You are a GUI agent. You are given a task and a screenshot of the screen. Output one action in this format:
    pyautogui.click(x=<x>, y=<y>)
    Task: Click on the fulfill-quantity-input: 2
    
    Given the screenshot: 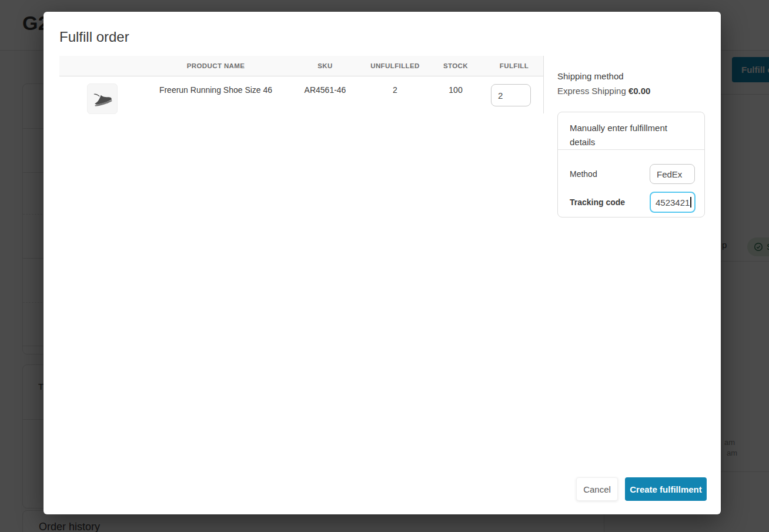 What is the action you would take?
    pyautogui.click(x=511, y=95)
    